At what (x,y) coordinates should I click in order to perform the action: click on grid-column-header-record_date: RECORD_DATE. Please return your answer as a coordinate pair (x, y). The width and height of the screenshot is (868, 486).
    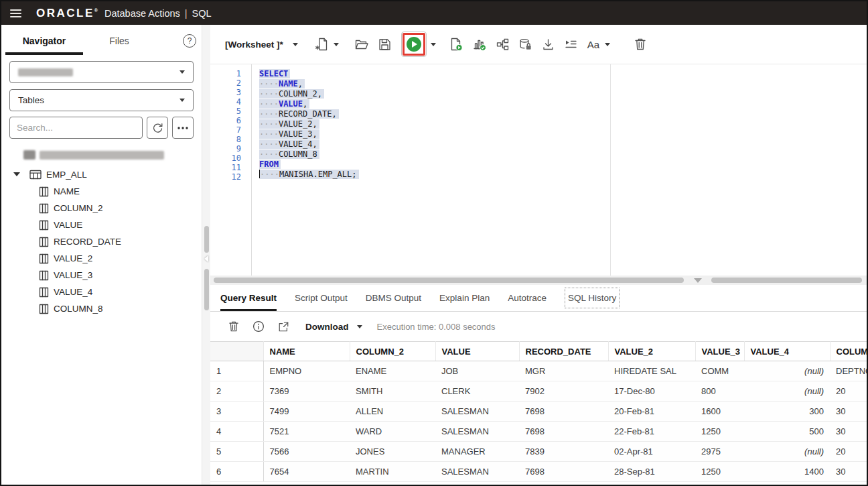
    Looking at the image, I should click on (564, 351).